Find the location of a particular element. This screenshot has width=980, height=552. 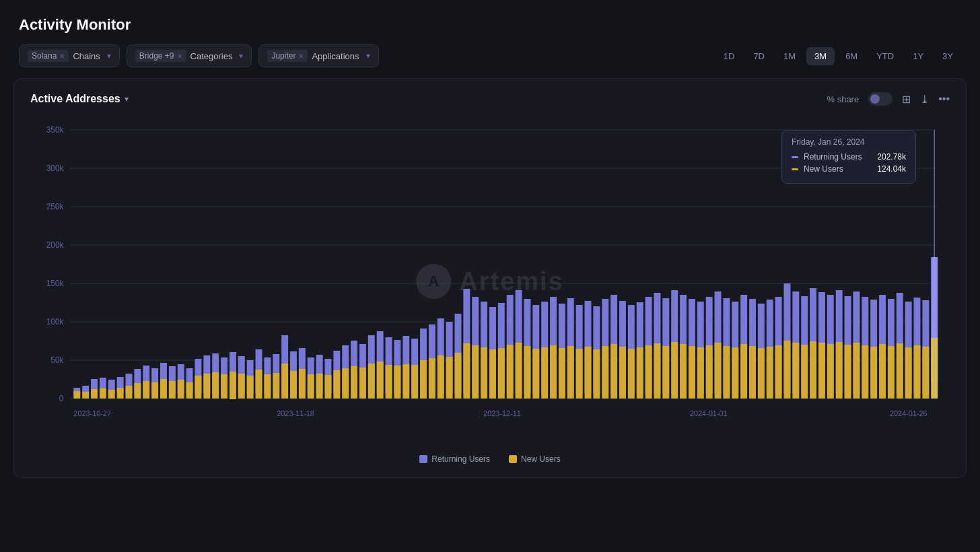

legend-new-users: New Users is located at coordinates (534, 459).